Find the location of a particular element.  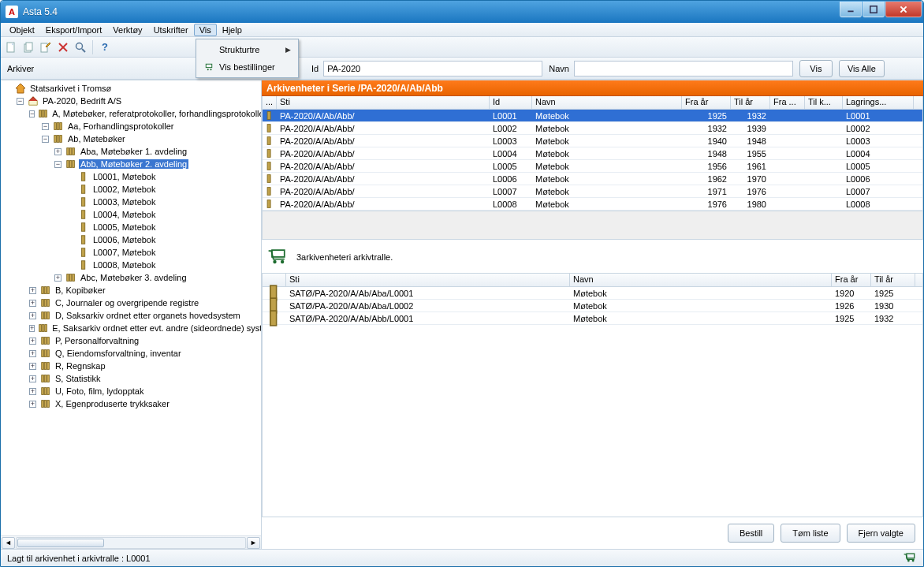

table-row: PA-2020/A/Ab/Abb/L0006Møtebok19621970L00… is located at coordinates (593, 179).